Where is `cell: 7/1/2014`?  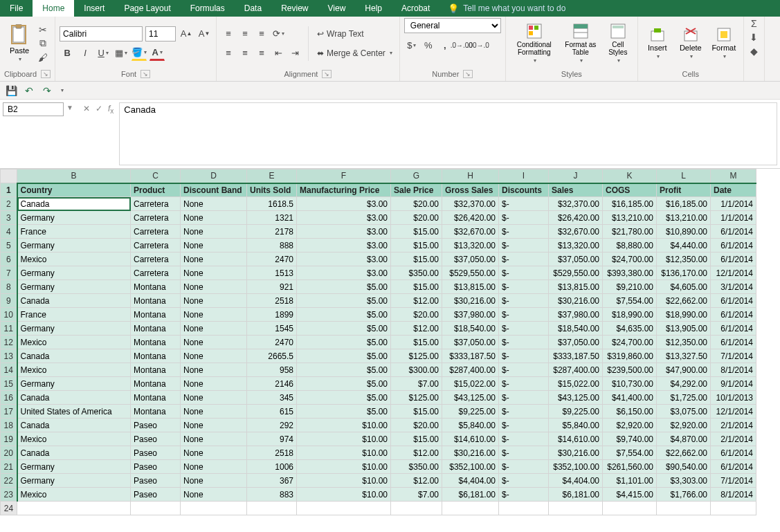
cell: 7/1/2014 is located at coordinates (734, 481).